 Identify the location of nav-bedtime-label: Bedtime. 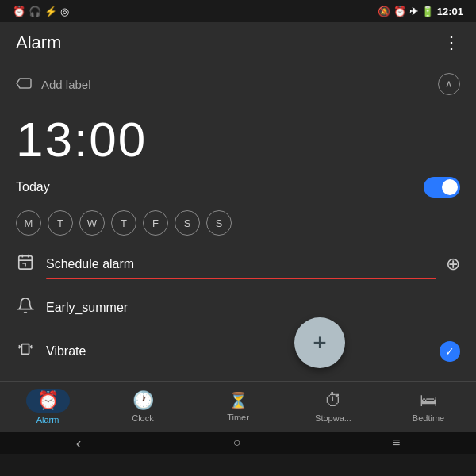
(428, 418).